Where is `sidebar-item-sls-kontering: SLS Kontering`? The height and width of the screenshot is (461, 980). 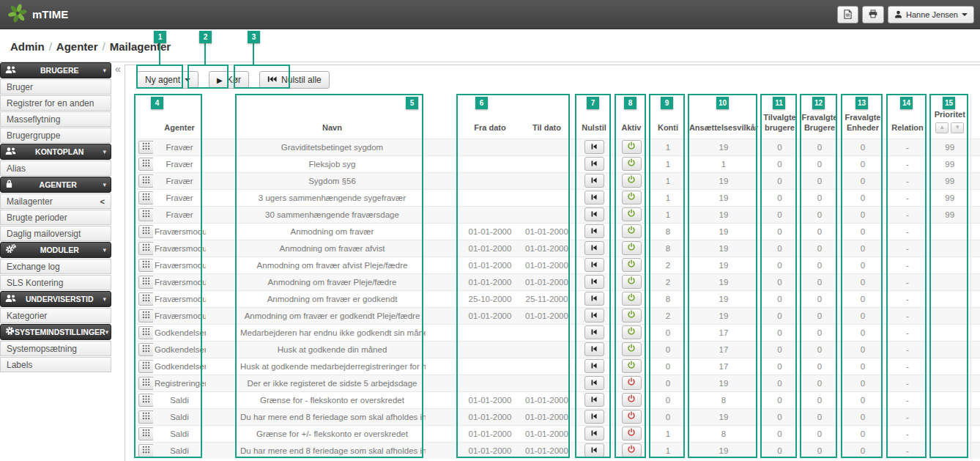
sidebar-item-sls-kontering: SLS Kontering is located at coordinates (56, 283).